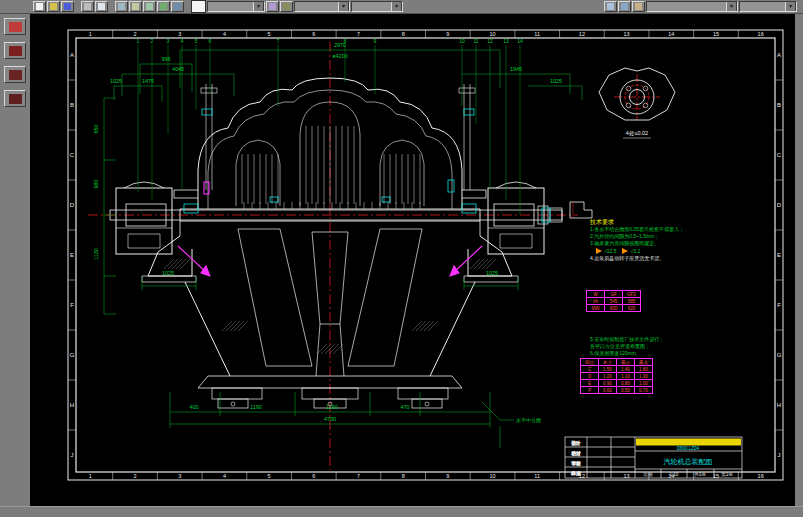 The image size is (803, 517). What do you see at coordinates (614, 302) in the screenshot?
I see `table-cell: 545` at bounding box center [614, 302].